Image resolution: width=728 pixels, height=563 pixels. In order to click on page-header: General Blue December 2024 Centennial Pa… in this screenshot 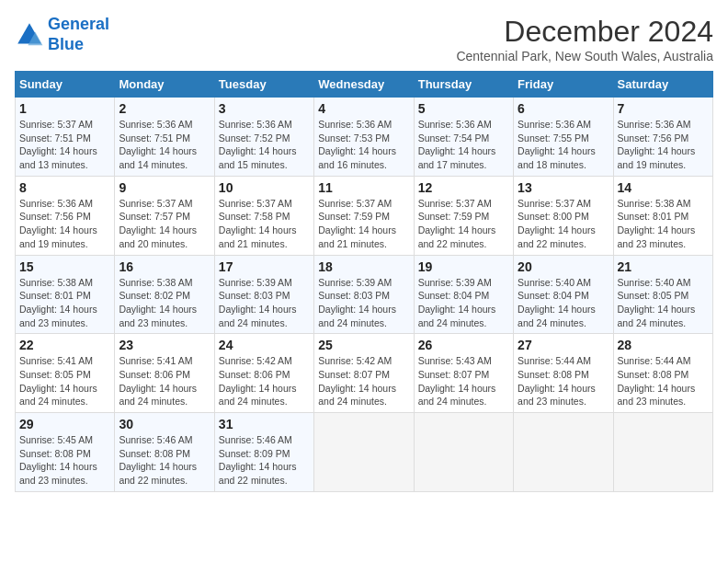, I will do `click(364, 39)`.